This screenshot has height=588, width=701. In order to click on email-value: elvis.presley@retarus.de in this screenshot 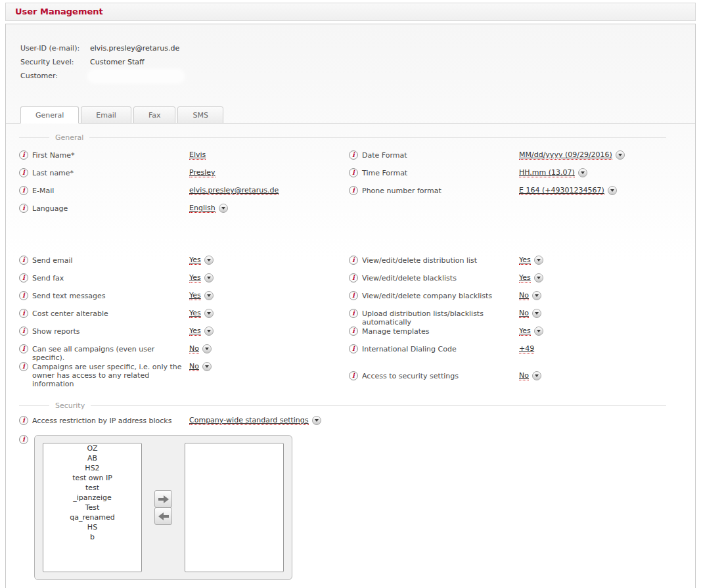, I will do `click(234, 191)`.